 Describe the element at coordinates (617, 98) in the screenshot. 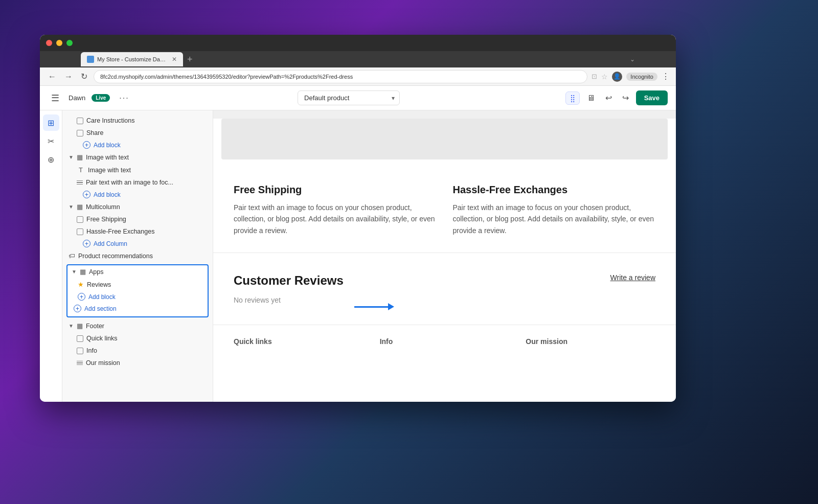

I see `toolbar-right: ⣿ 🖥 ↩ ↪ Save` at that location.